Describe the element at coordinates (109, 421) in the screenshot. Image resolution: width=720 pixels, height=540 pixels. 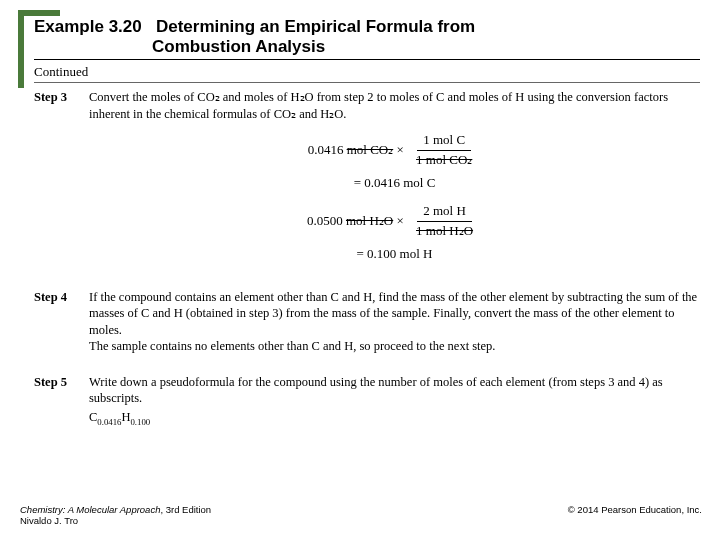
I see `formula-c-sub: 0.0416` at that location.